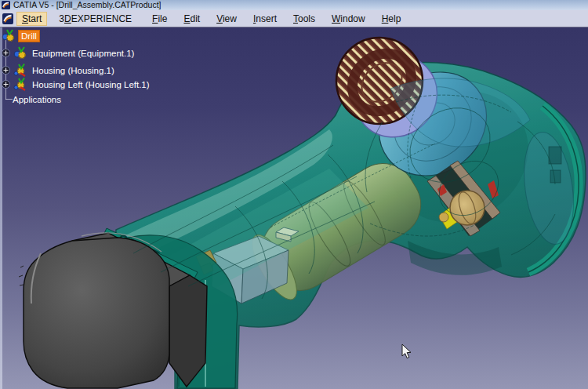 This screenshot has width=588, height=389. What do you see at coordinates (8, 36) in the screenshot?
I see `product-icon` at bounding box center [8, 36].